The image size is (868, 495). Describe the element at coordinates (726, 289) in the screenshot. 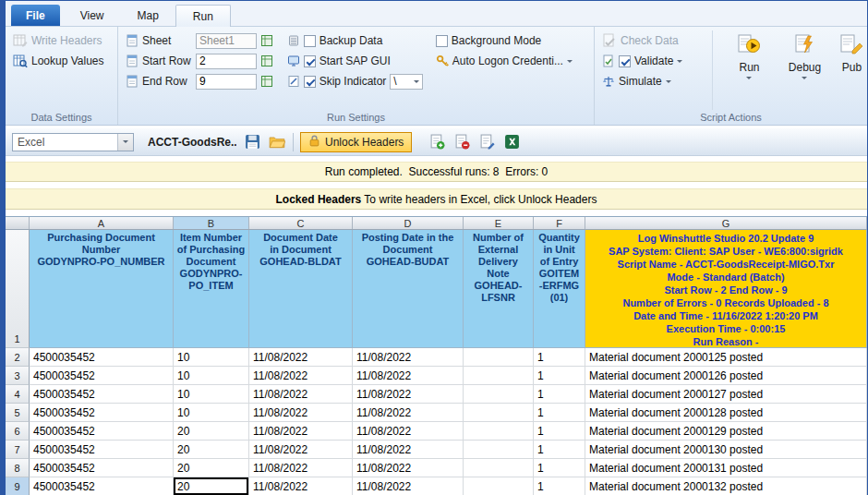

I see `log-cell: Log Winshuttle Studio 20.2 Update 9 SAP …` at that location.